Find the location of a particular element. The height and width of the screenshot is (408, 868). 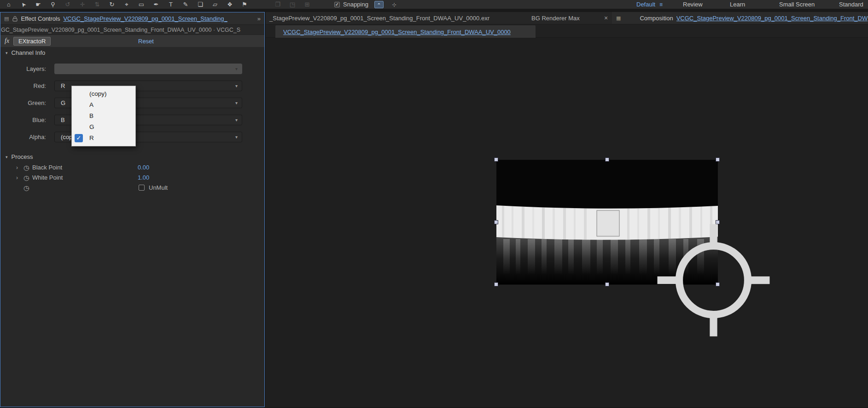

menu-item-r: ✓R is located at coordinates (104, 138).